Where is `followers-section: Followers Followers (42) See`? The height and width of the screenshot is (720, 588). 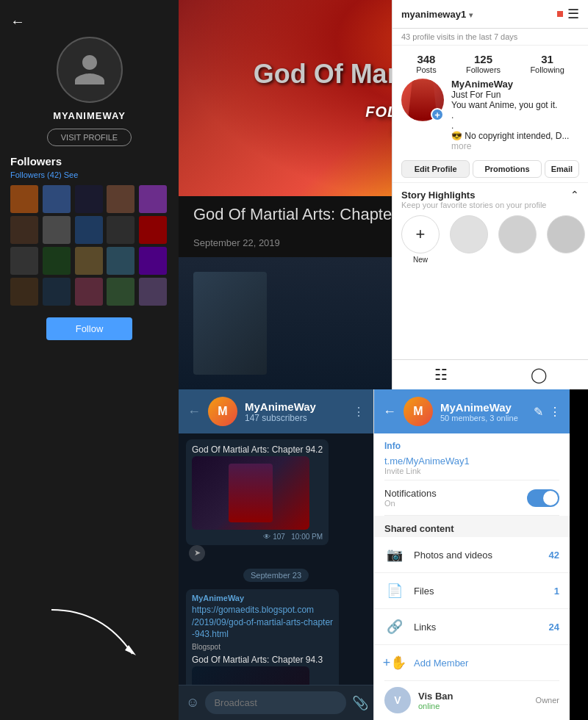 followers-section: Followers Followers (42) See is located at coordinates (90, 226).